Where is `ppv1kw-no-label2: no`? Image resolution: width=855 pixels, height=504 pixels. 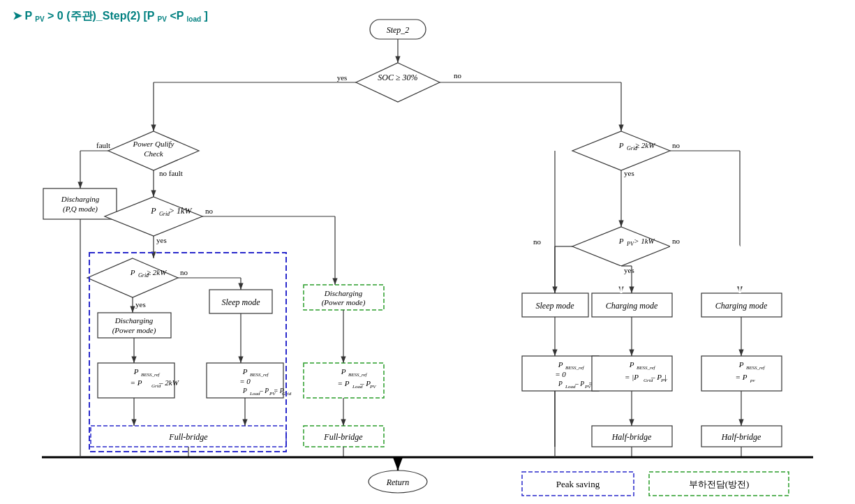 ppv1kw-no-label2: no is located at coordinates (537, 242).